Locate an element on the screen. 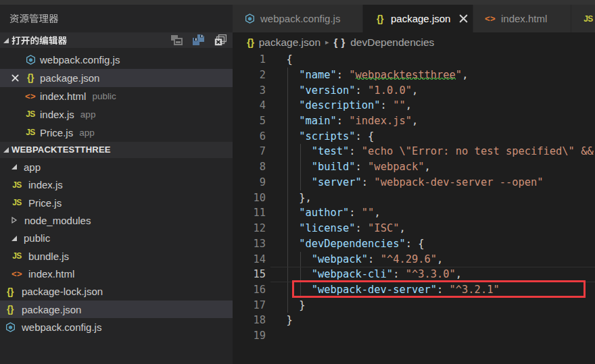 This screenshot has width=595, height=364. tree-file-row: <>index.html is located at coordinates (116, 274).